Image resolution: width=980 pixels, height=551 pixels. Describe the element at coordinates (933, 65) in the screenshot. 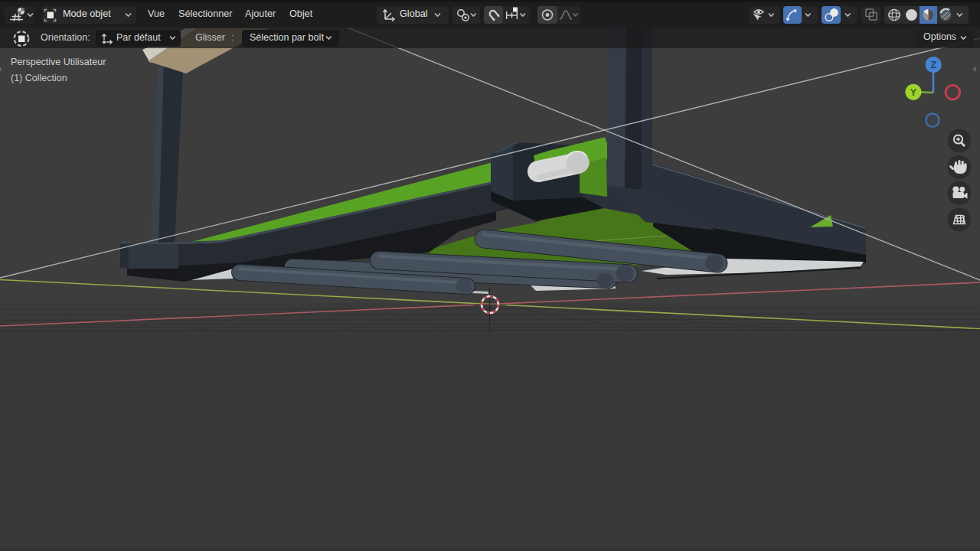

I see `svg-text: Z` at that location.